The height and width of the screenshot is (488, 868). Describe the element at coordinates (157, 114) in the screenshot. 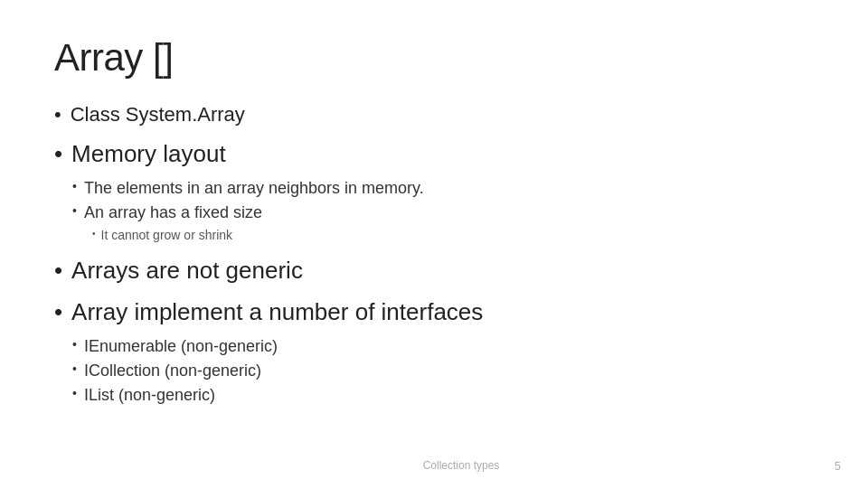

I see `bullet-text-class-system-array: Class System.Array` at that location.